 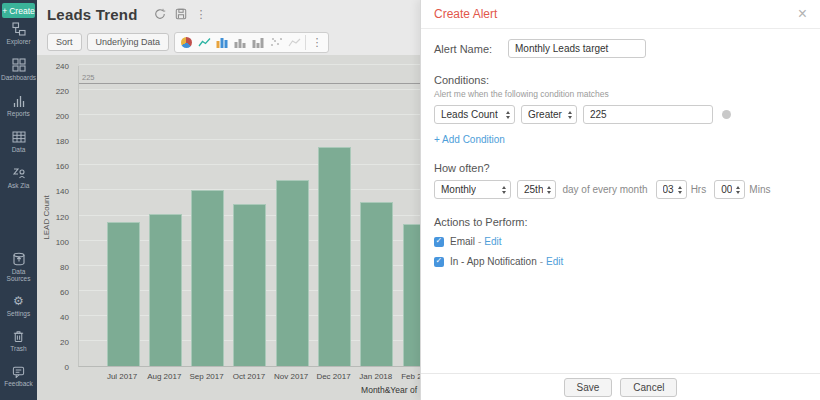 I want to click on save-icon, so click(x=181, y=15).